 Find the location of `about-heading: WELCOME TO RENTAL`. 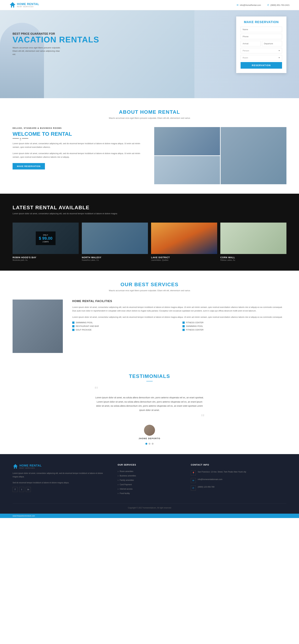

about-heading: WELCOME TO RENTAL is located at coordinates (78, 134).